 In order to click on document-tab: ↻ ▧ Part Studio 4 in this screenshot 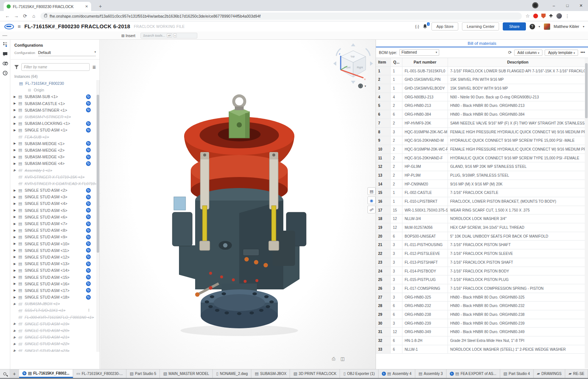, I will do `click(517, 374)`.